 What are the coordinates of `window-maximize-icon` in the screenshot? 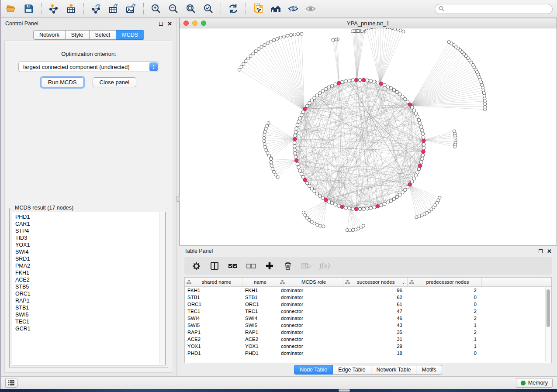 It's located at (204, 23).